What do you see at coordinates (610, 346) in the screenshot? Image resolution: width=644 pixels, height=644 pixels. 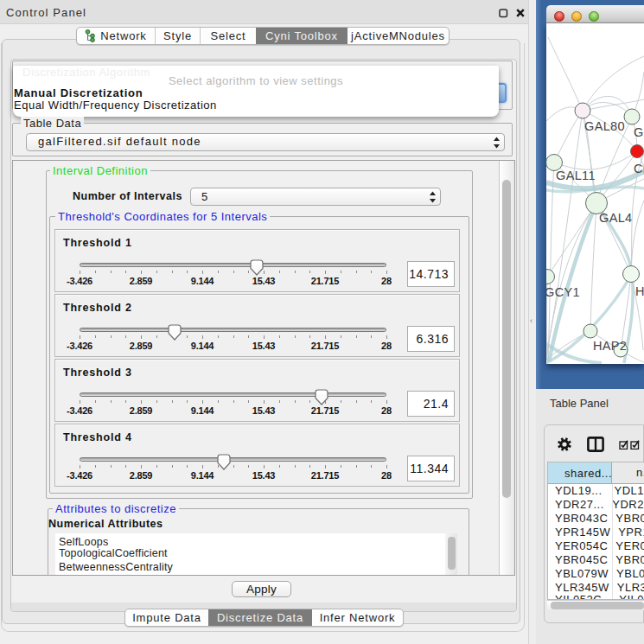 I see `svg-text: HAP2` at bounding box center [610, 346].